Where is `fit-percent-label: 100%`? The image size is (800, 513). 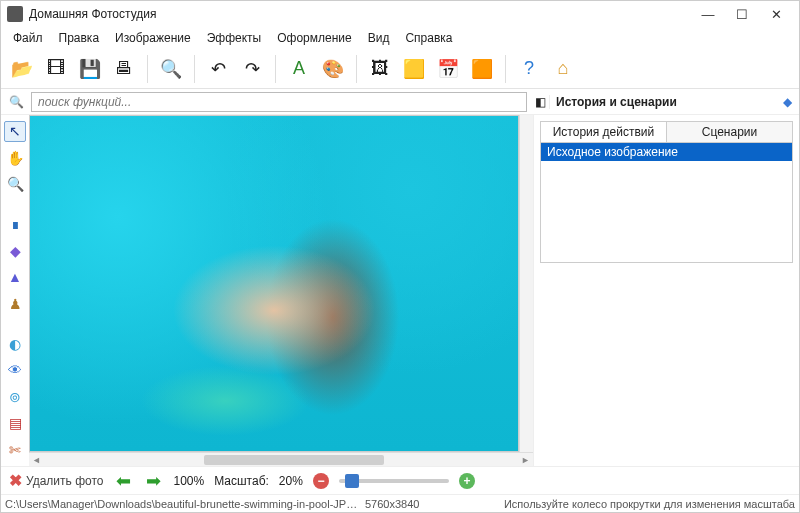
fit-percent-label: 100% is located at coordinates (188, 481).